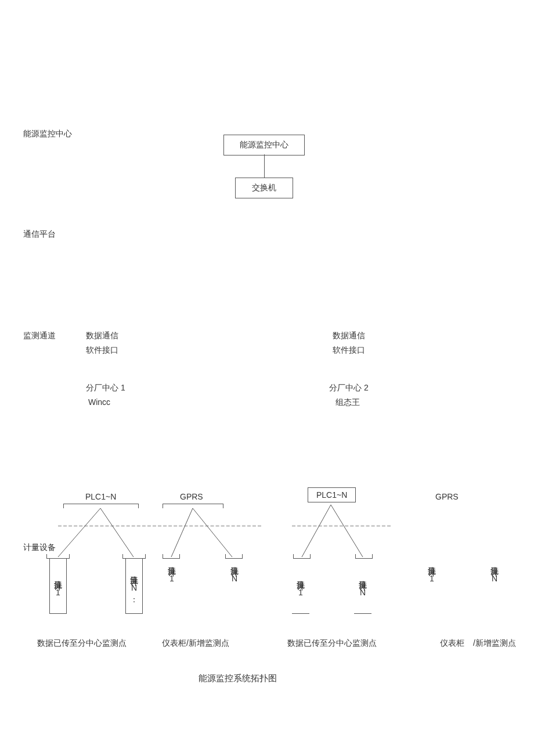 The image size is (534, 756). Describe the element at coordinates (102, 336) in the screenshot. I see `channel-data-comm-1: 数据通信` at that location.